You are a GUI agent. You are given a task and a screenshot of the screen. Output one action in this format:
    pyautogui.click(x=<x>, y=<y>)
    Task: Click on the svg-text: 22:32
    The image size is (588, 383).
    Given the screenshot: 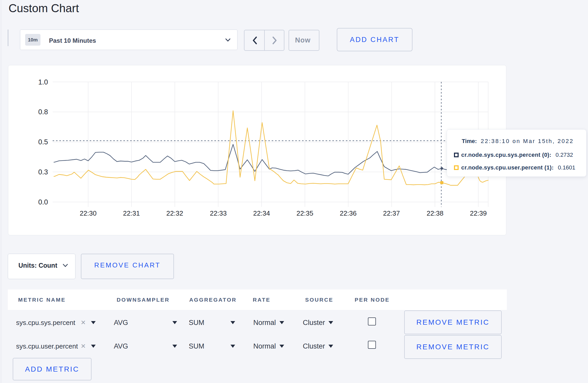 What is the action you would take?
    pyautogui.click(x=175, y=213)
    